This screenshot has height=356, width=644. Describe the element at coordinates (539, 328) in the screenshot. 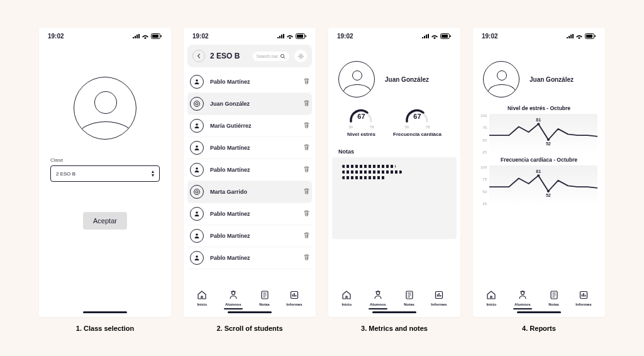

I see `caption: 4. Reports` at that location.